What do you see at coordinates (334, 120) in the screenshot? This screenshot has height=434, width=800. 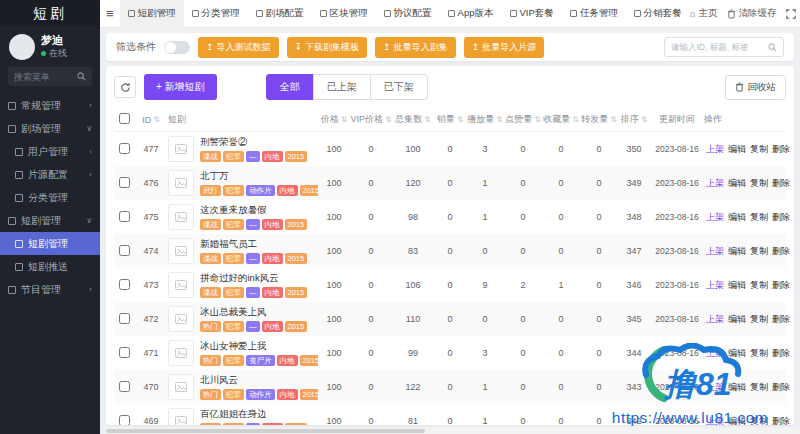 I see `col-price: 价格⇅` at bounding box center [334, 120].